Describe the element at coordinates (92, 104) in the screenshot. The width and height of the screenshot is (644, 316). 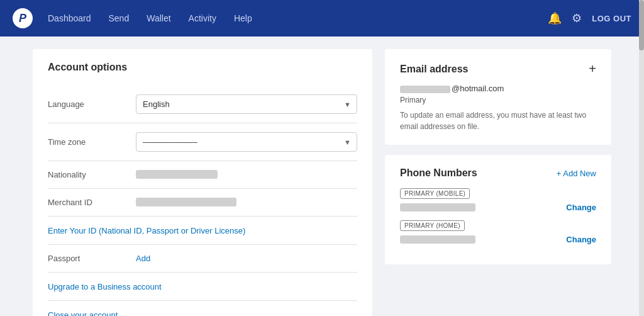
I see `language-label: Language` at that location.